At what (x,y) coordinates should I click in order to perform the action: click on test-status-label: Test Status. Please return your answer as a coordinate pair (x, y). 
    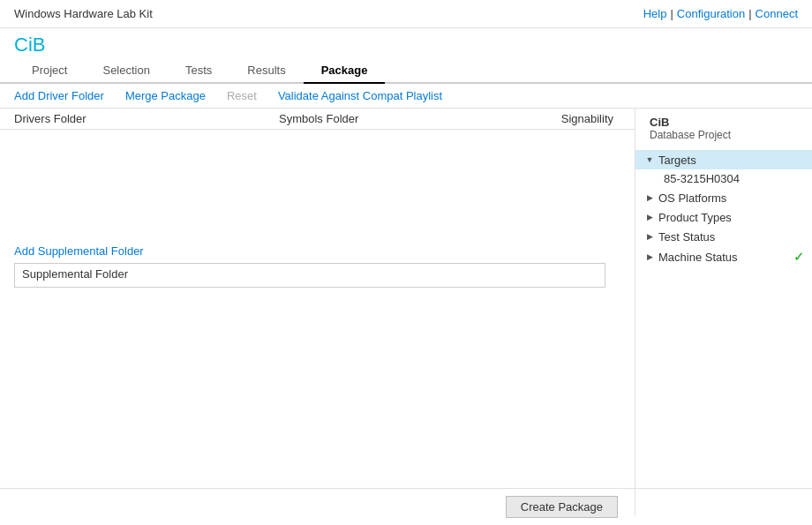
    Looking at the image, I should click on (732, 236).